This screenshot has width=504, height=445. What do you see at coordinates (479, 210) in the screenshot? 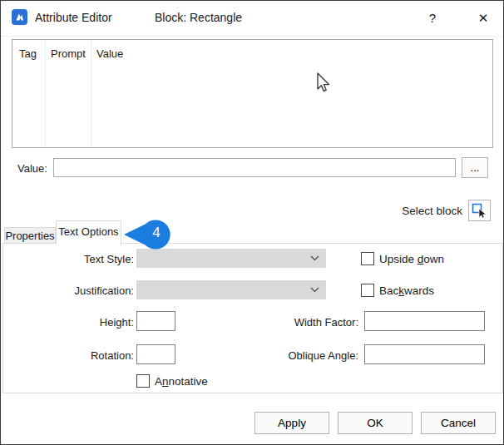
I see `select-block-button` at bounding box center [479, 210].